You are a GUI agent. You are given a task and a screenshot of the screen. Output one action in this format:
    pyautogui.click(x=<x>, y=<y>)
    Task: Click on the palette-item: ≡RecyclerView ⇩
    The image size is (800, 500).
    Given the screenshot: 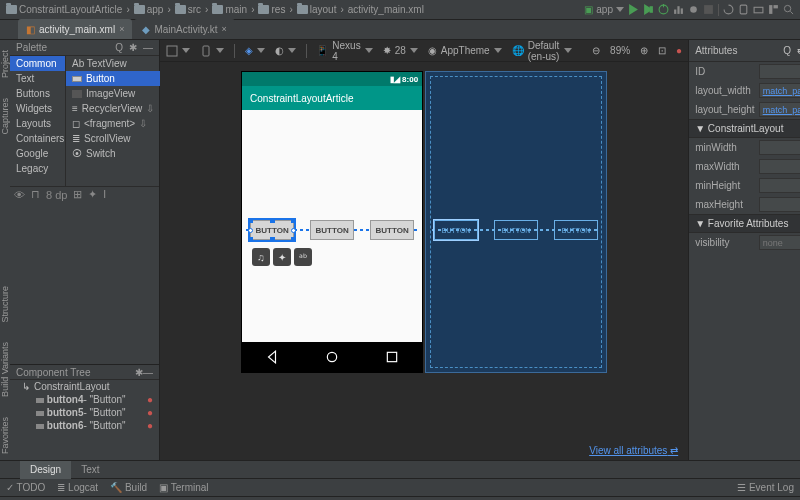 What is the action you would take?
    pyautogui.click(x=113, y=108)
    